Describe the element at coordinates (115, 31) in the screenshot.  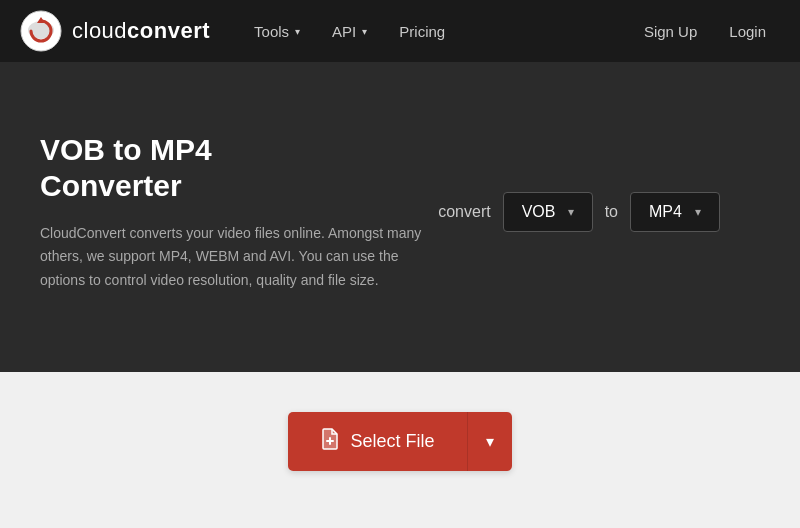
I see `brand-logo: cloudconvert` at that location.